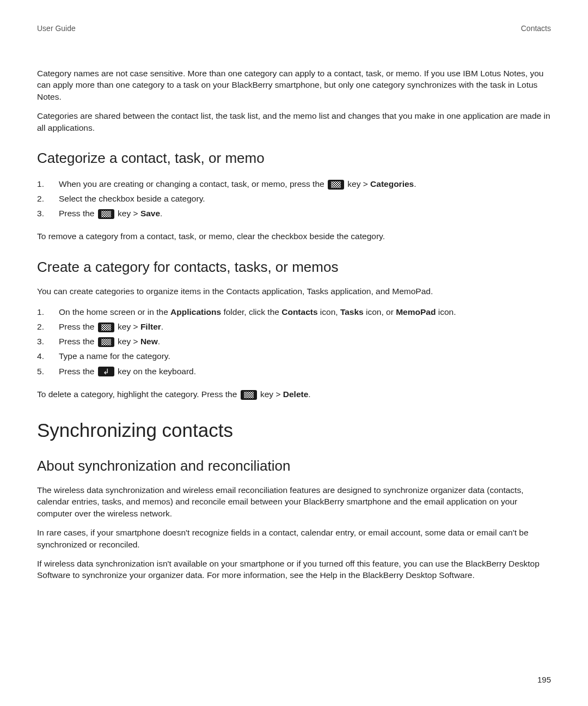 This screenshot has height=706, width=588. Describe the element at coordinates (294, 570) in the screenshot. I see `paragraph: If wireless data synchronization isn't a…` at that location.